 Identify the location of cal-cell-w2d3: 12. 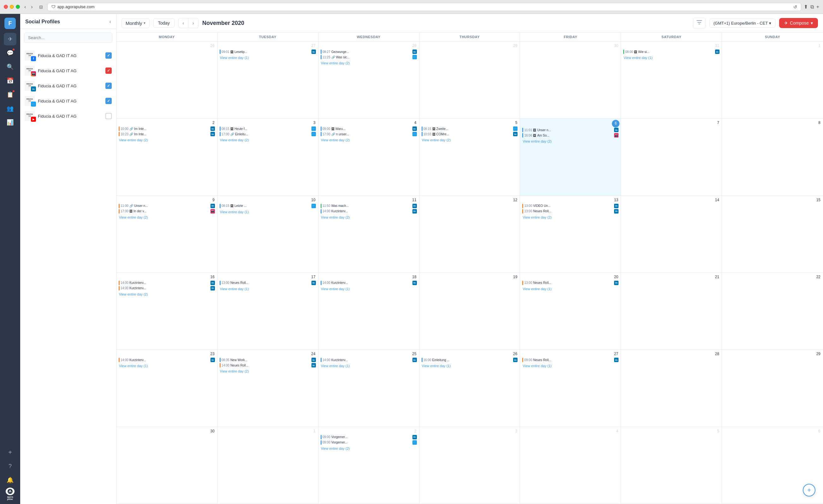
(470, 234).